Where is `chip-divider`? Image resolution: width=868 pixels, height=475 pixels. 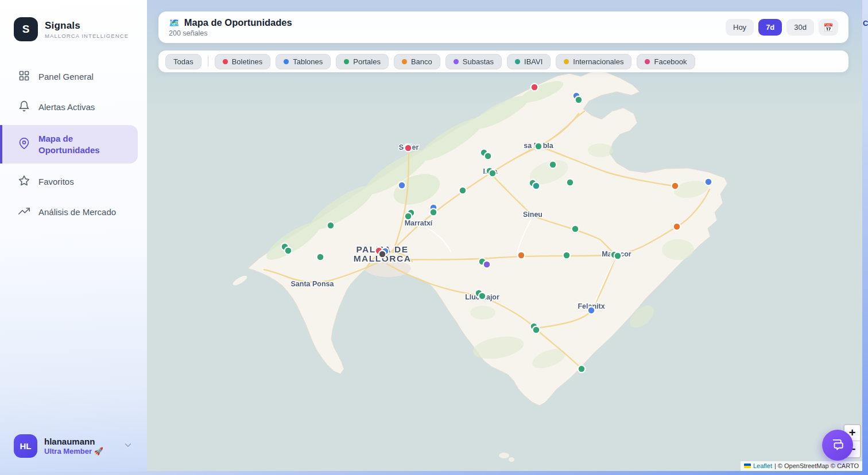
chip-divider is located at coordinates (208, 61).